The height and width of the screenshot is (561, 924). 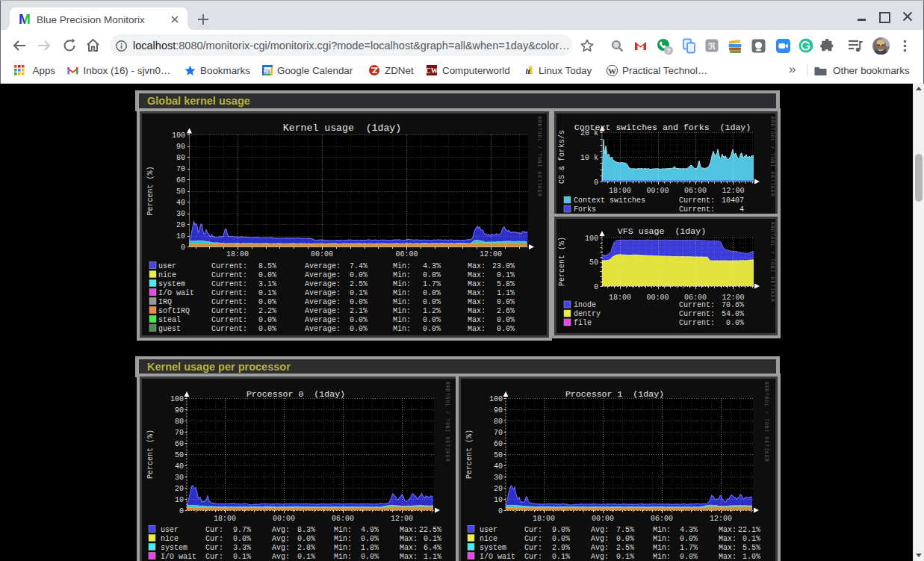 What do you see at coordinates (587, 314) in the screenshot?
I see `svg-text: dentry` at bounding box center [587, 314].